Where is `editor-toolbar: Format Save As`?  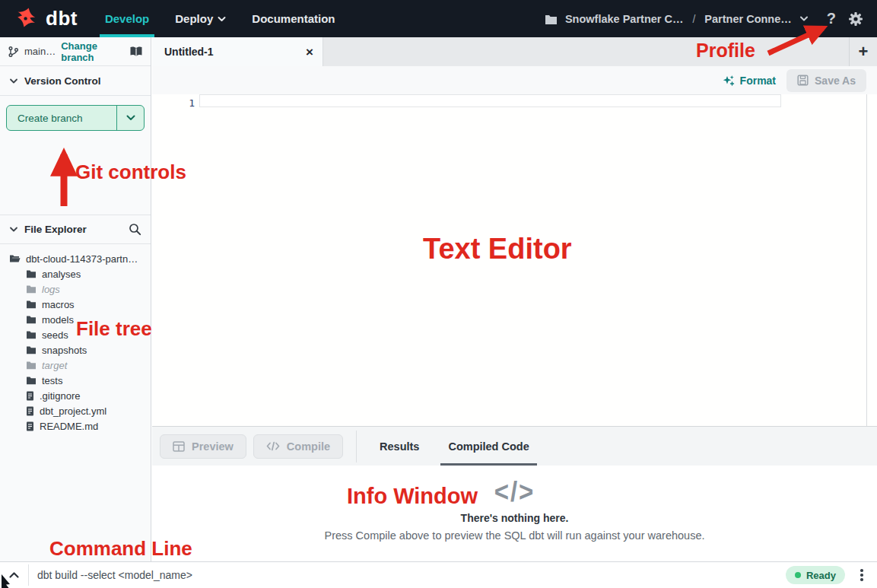 editor-toolbar: Format Save As is located at coordinates (514, 81).